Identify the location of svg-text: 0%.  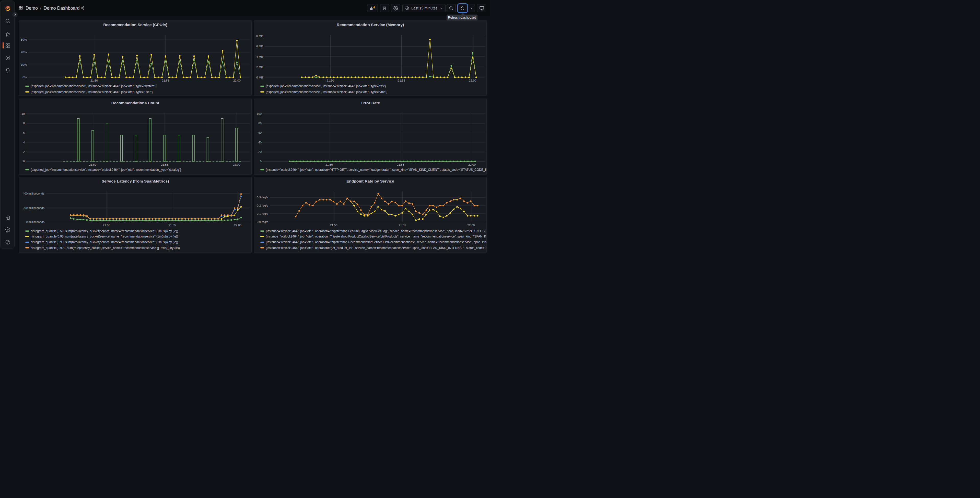
(25, 77).